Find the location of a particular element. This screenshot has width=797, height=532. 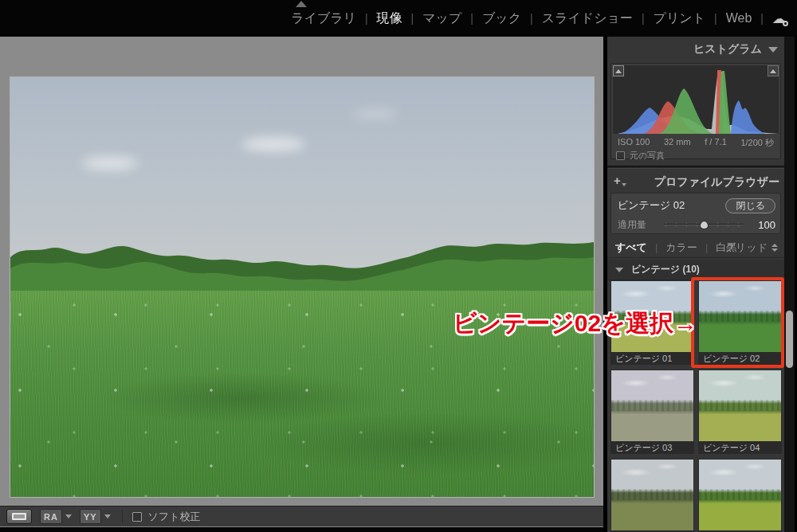

highlight-clipping-indicator is located at coordinates (773, 71).